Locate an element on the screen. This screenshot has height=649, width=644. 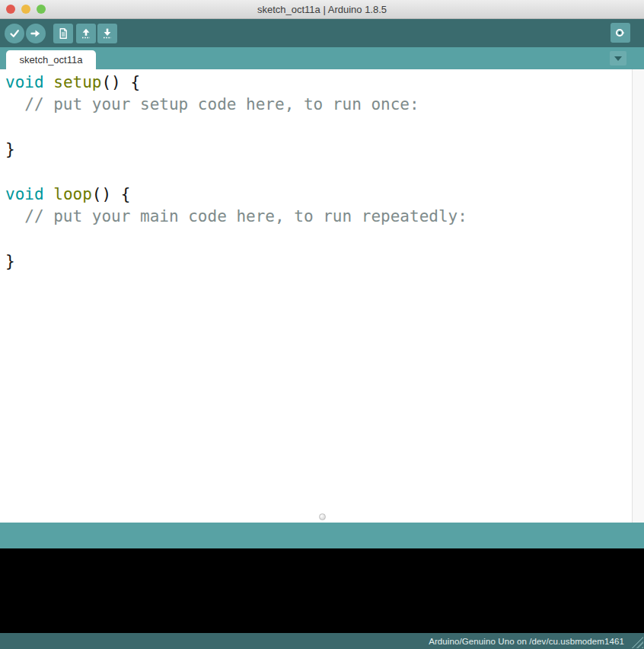
code-line: void loop() { is located at coordinates (315, 195).